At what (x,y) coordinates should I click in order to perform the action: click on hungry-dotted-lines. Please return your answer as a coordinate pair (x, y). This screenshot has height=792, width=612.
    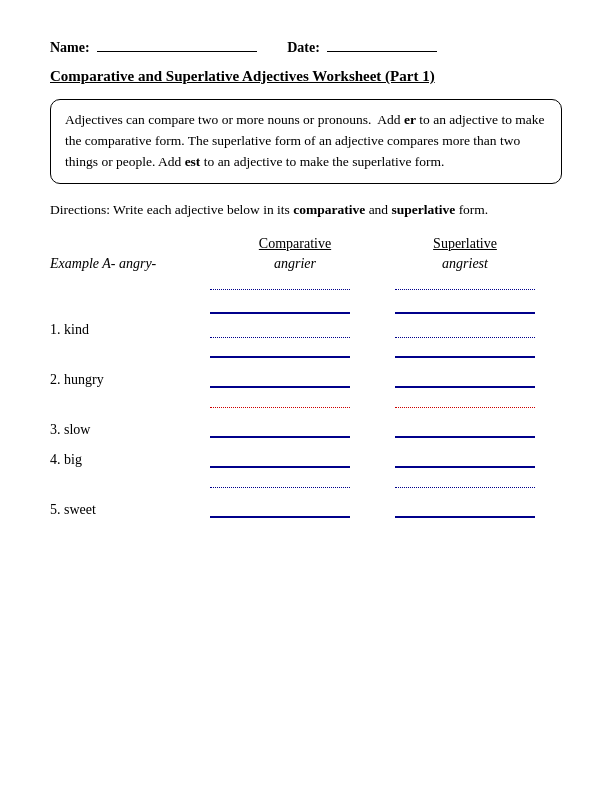
    Looking at the image, I should click on (386, 399).